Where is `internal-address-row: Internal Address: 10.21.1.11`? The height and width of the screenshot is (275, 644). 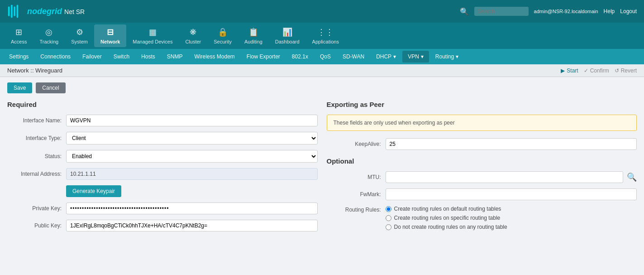
internal-address-row: Internal Address: 10.21.1.11 is located at coordinates (162, 174).